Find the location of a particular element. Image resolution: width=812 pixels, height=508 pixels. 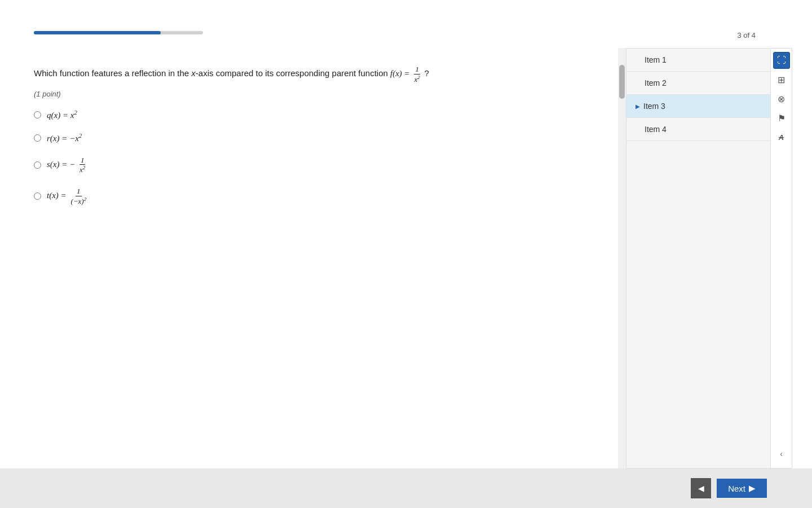

strikethrough-icon: A is located at coordinates (782, 137).